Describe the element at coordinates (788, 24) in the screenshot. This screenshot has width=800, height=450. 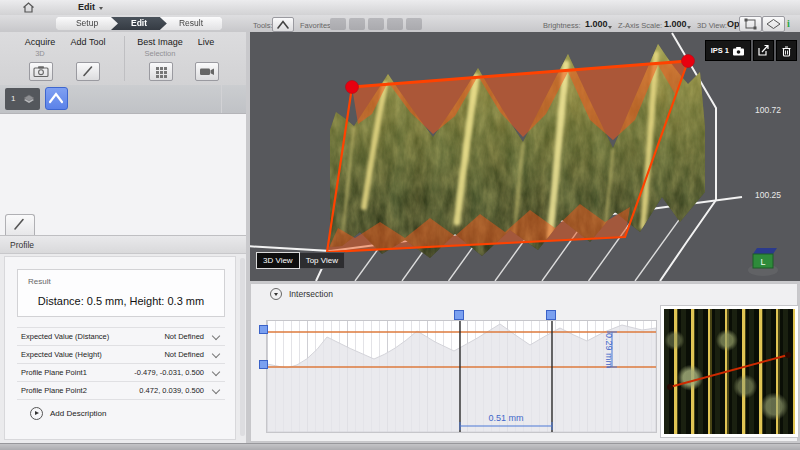
I see `info-icon: i` at that location.